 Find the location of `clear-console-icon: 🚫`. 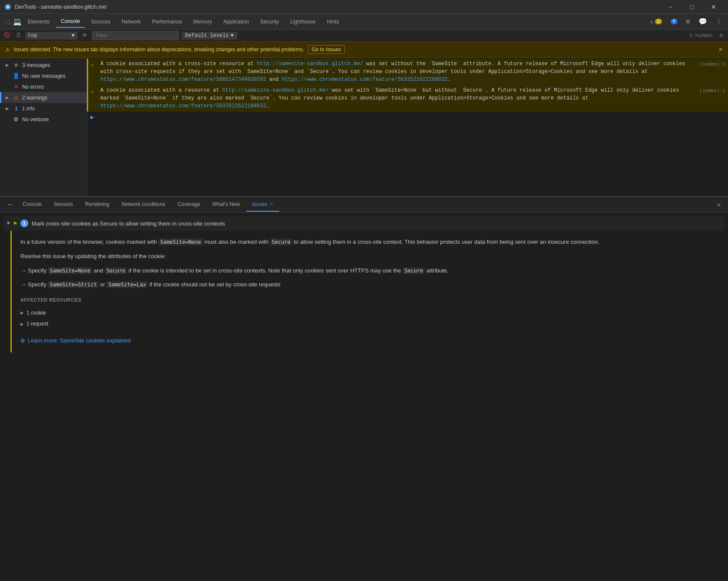

clear-console-icon: 🚫 is located at coordinates (7, 36).